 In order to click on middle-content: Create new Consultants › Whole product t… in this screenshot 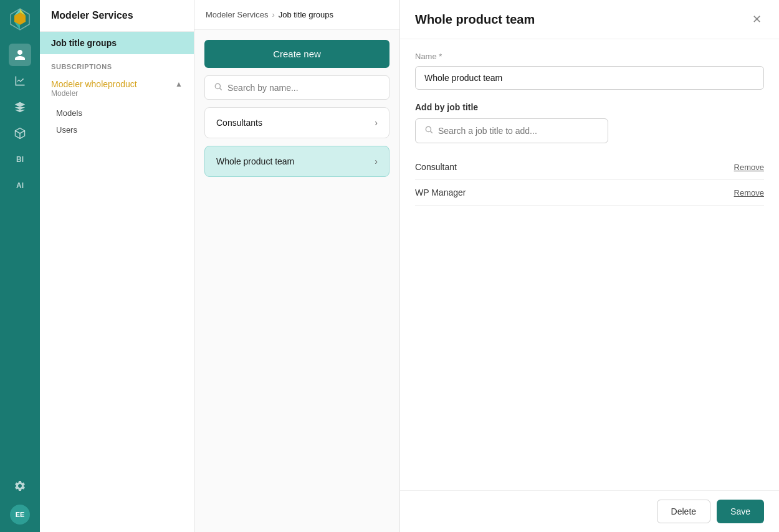, I will do `click(297, 108)`.